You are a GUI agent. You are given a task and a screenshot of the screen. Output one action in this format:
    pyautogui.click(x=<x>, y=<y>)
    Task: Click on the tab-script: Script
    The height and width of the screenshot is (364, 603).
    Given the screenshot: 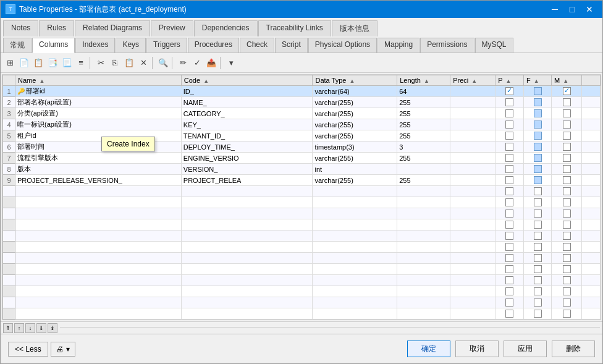 What is the action you would take?
    pyautogui.click(x=292, y=45)
    